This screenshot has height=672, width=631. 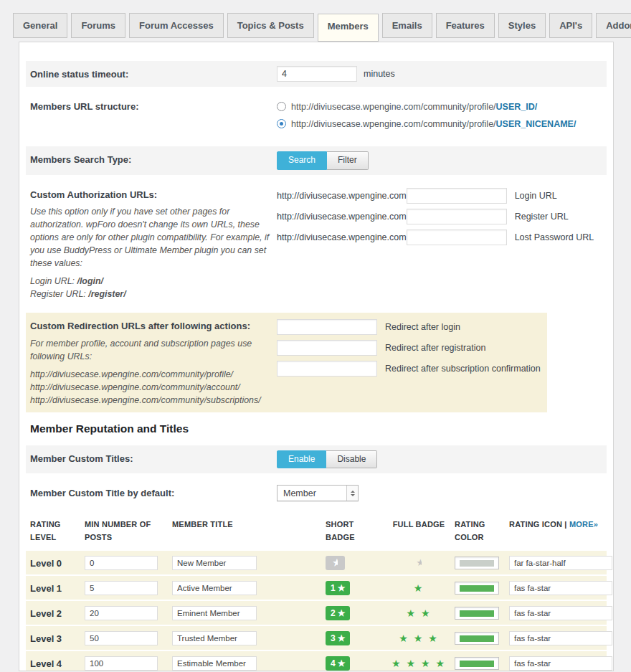 What do you see at coordinates (317, 74) in the screenshot?
I see `online-status-timeout-input` at bounding box center [317, 74].